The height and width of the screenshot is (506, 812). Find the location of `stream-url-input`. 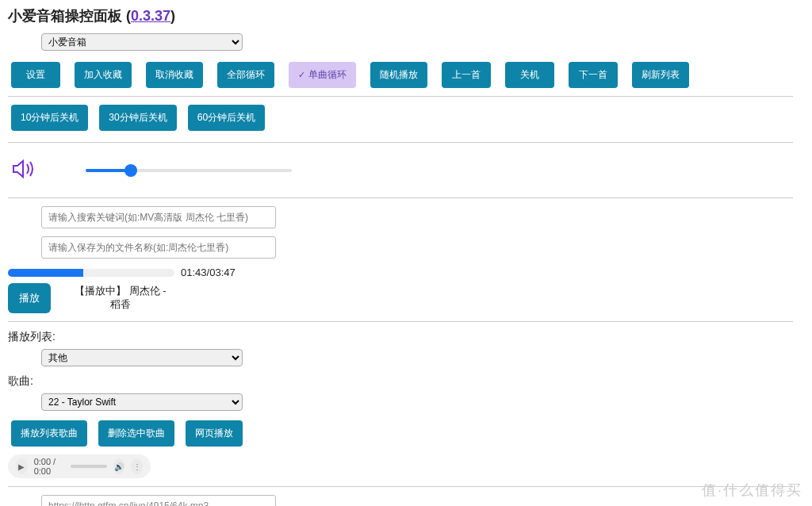

stream-url-input is located at coordinates (159, 500).